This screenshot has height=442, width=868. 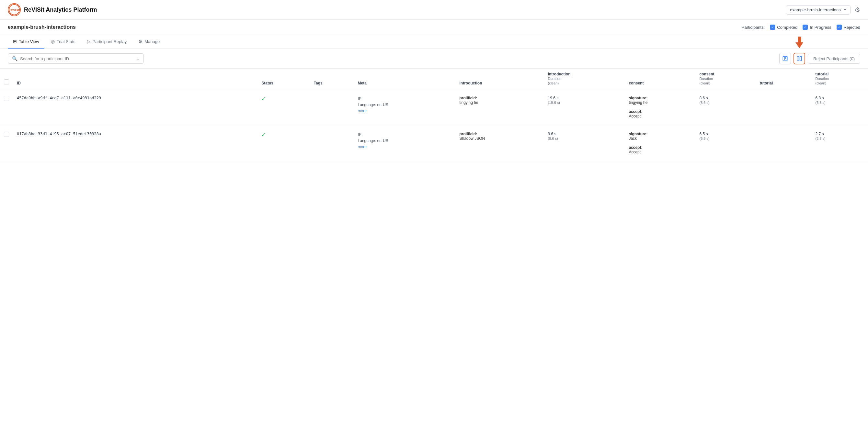 What do you see at coordinates (405, 79) in the screenshot?
I see `header-meta: Meta` at bounding box center [405, 79].